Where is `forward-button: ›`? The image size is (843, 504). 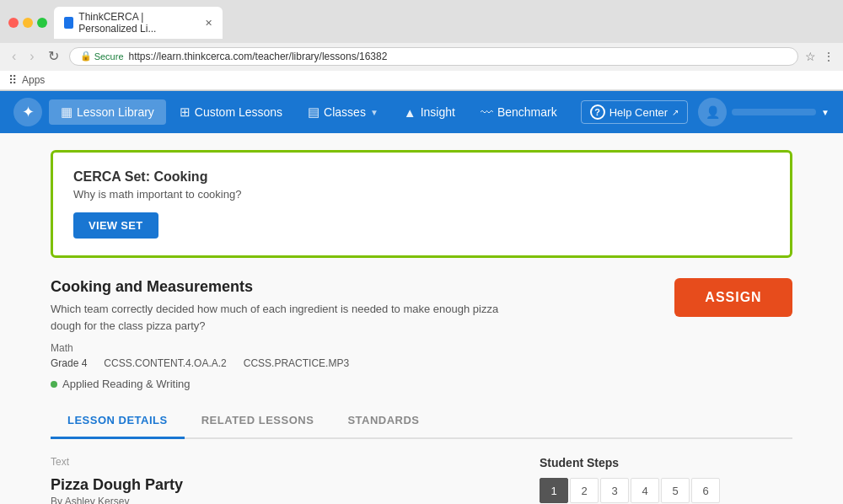 forward-button: › is located at coordinates (32, 56).